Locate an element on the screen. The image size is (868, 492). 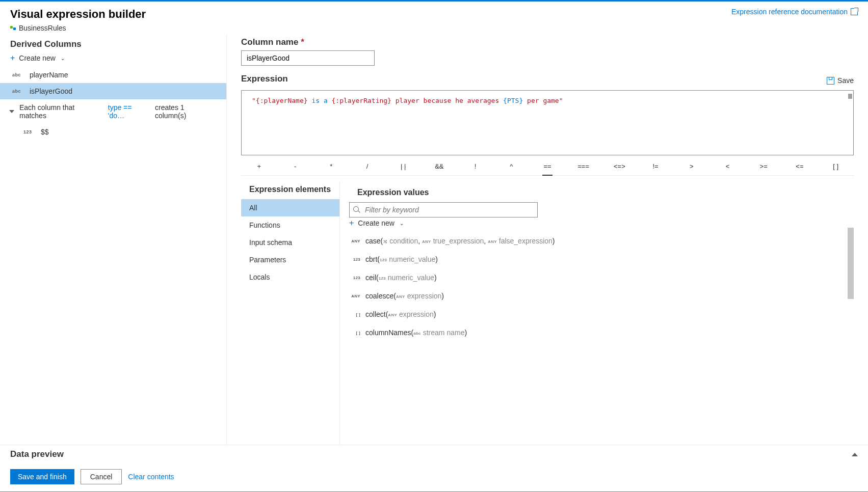
pattern-condition: type == 'do… is located at coordinates (129, 112).